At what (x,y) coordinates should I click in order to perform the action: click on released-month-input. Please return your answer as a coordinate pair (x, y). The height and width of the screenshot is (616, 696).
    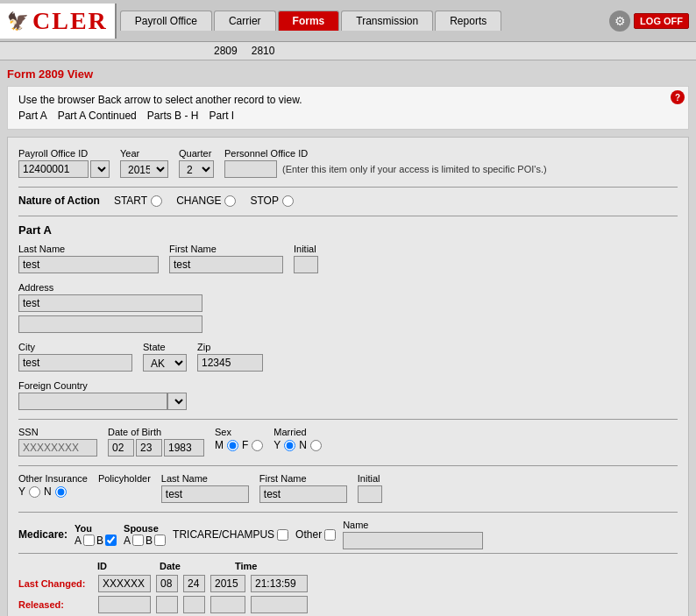
    Looking at the image, I should click on (167, 605).